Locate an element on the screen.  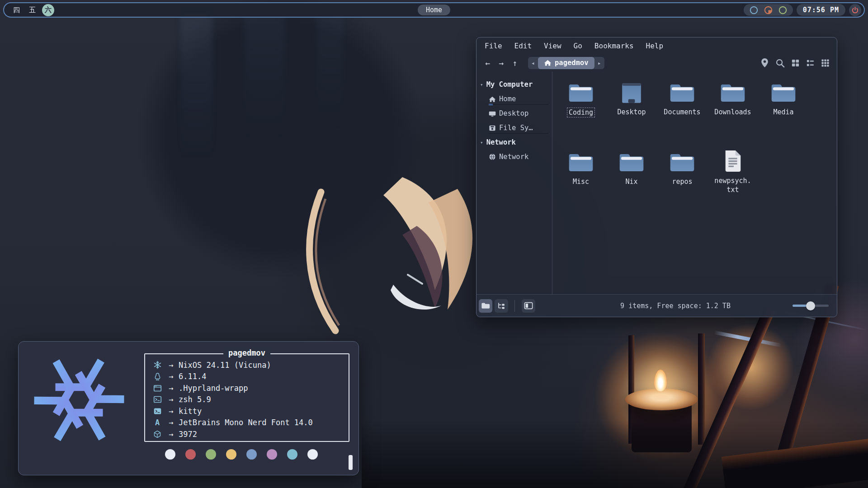
sidebar-item-network: Network is located at coordinates (514, 157).